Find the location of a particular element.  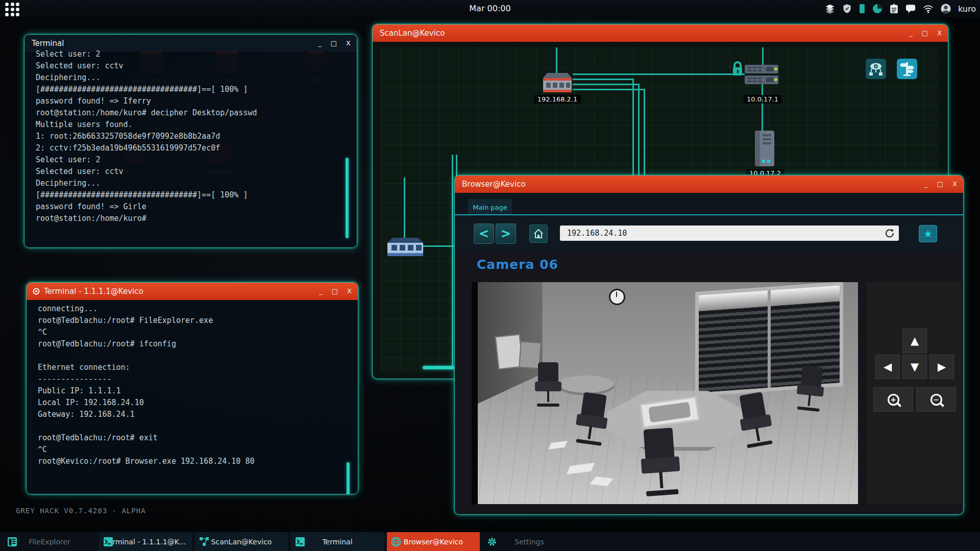

terminal-icon is located at coordinates (300, 542).